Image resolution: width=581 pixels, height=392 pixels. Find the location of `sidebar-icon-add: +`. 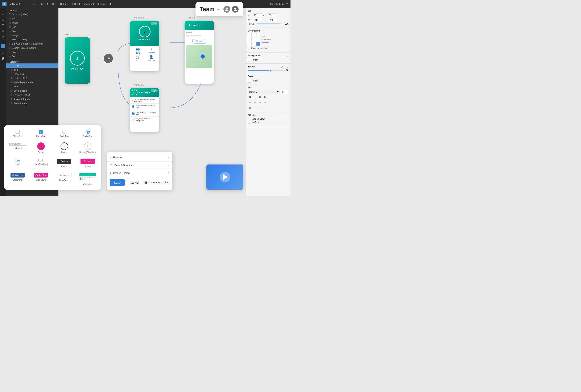

sidebar-icon-add: + is located at coordinates (3, 46).